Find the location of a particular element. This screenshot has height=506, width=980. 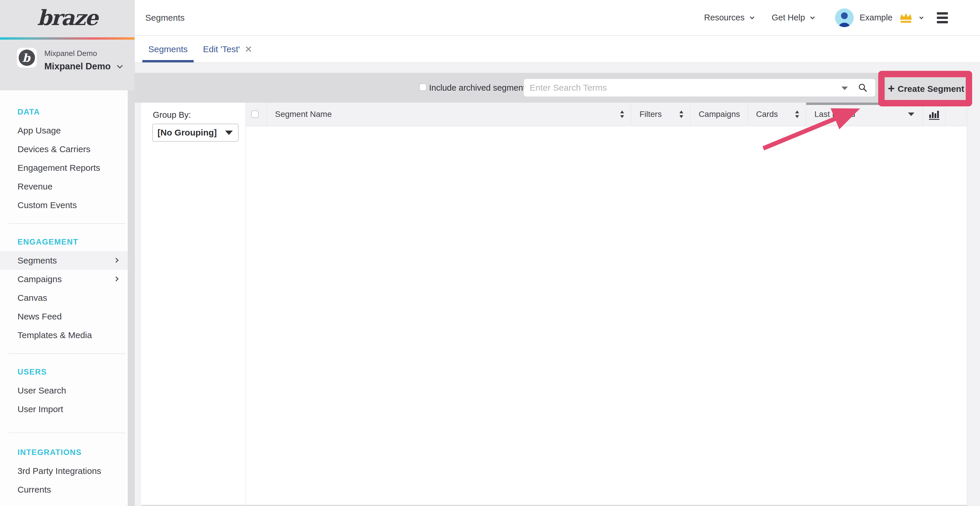

table-header-row: Segment Name Filters is located at coordinates (606, 114).